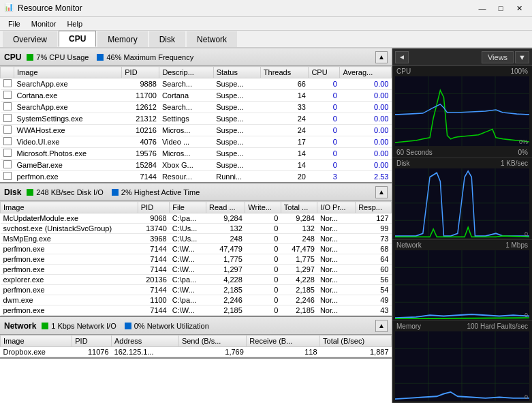  What do you see at coordinates (123, 40) in the screenshot?
I see `tab-memory: Memory` at bounding box center [123, 40].